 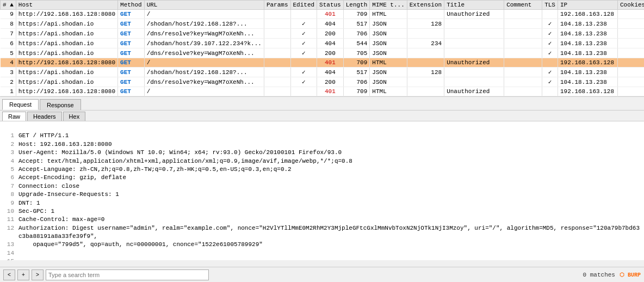 What do you see at coordinates (9, 186) in the screenshot?
I see `line-number: 7` at bounding box center [9, 186].